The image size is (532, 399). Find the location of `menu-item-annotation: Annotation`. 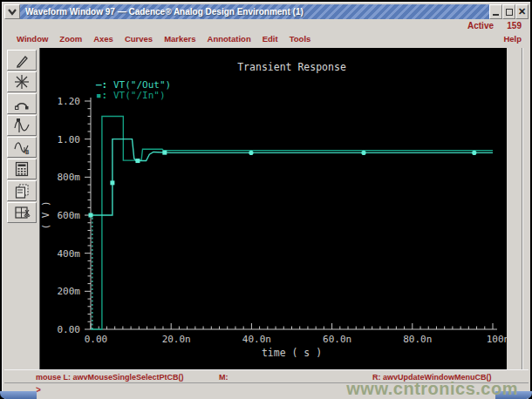

menu-item-annotation: Annotation is located at coordinates (229, 38).